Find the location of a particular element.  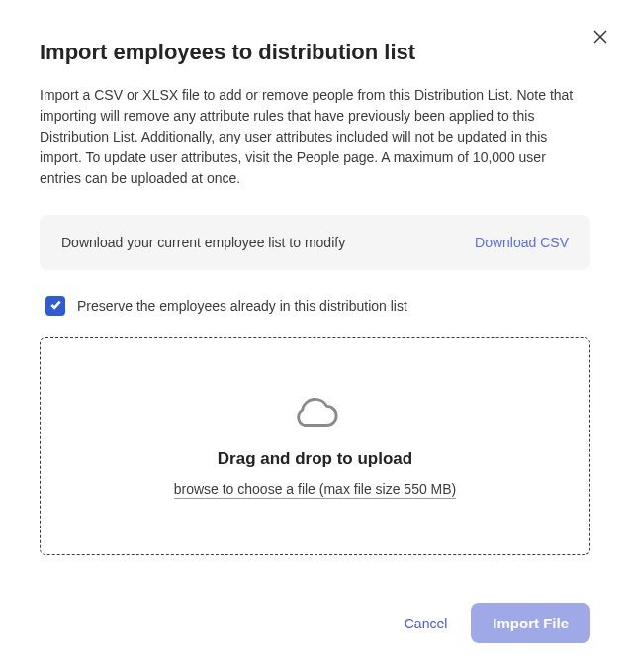

checkmark-icon is located at coordinates (55, 306).